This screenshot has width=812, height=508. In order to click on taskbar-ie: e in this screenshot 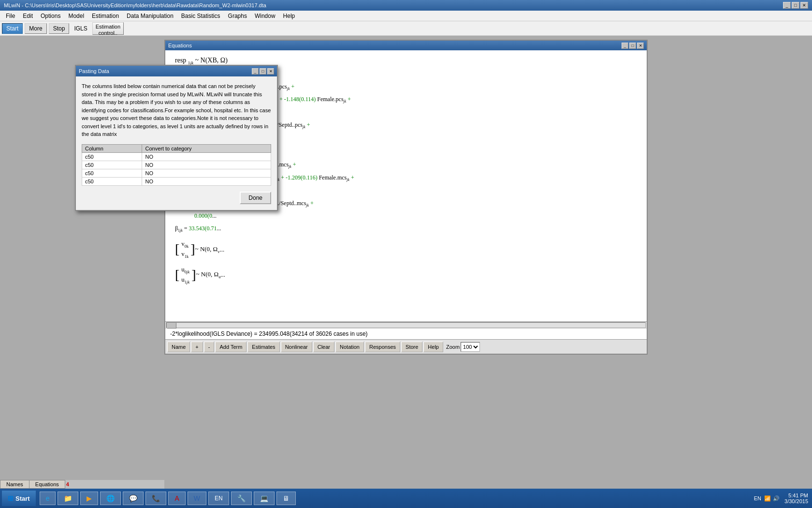, I will do `click(48, 498)`.